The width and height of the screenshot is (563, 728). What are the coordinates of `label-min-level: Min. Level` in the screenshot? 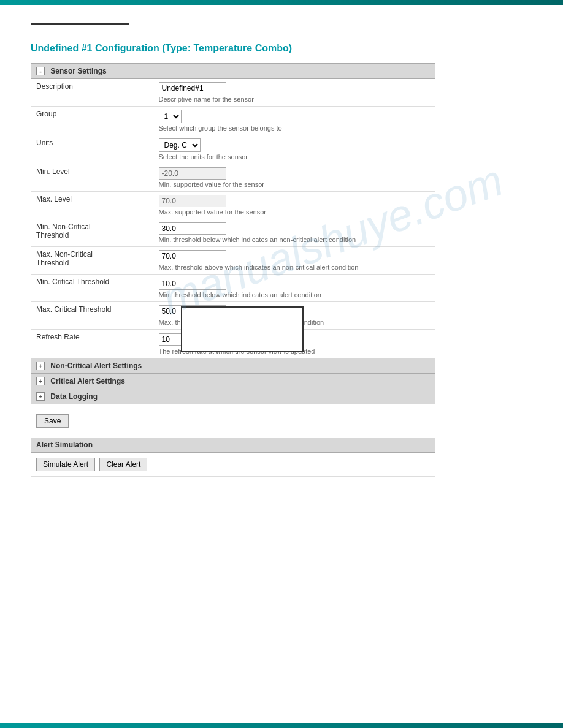 It's located at (93, 178).